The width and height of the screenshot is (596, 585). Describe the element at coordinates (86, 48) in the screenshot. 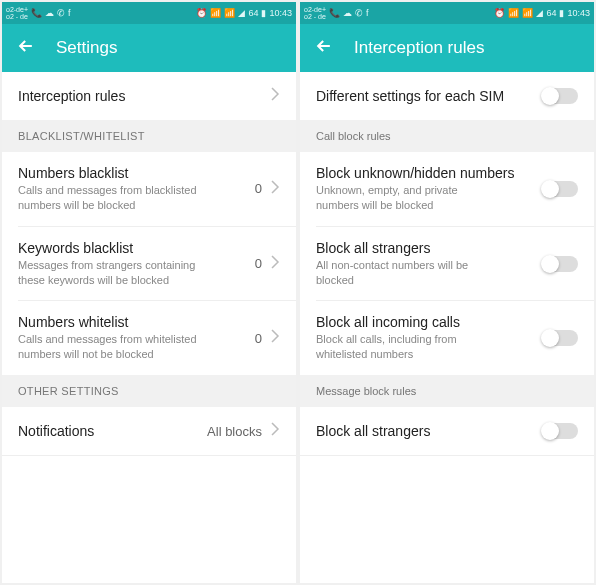

I see `page-title: Settings` at that location.